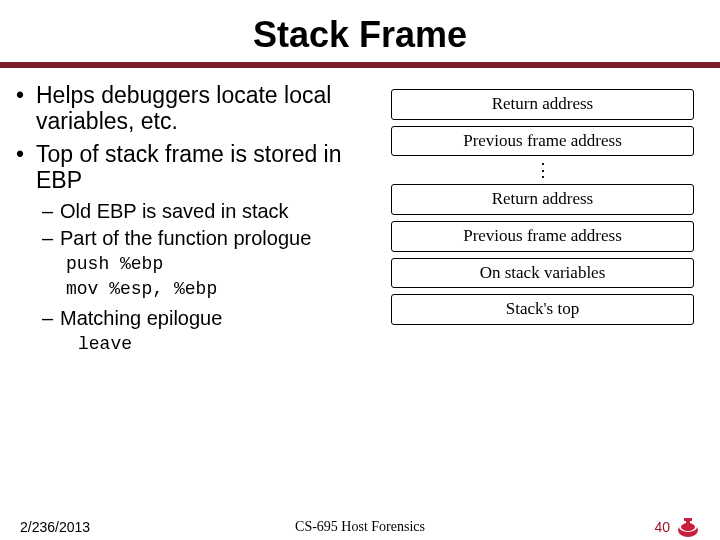  What do you see at coordinates (360, 35) in the screenshot?
I see `page-title: Stack Frame` at bounding box center [360, 35].